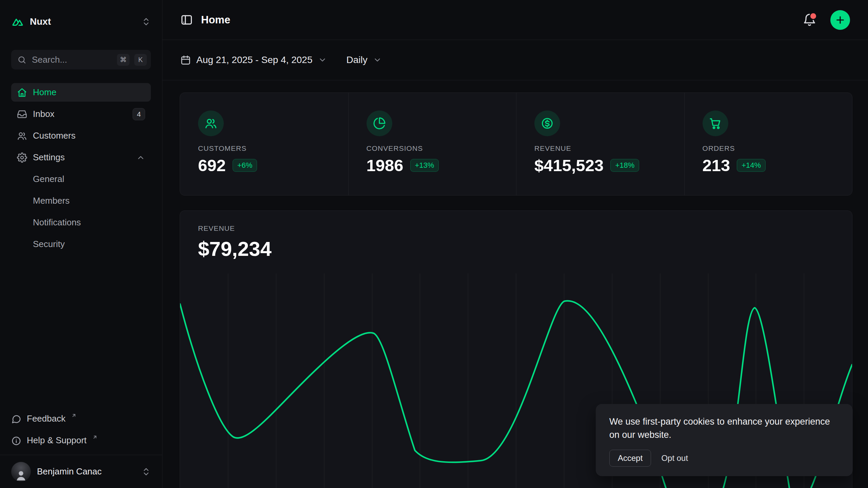  Describe the element at coordinates (81, 419) in the screenshot. I see `feedback-link: Feedback` at that location.